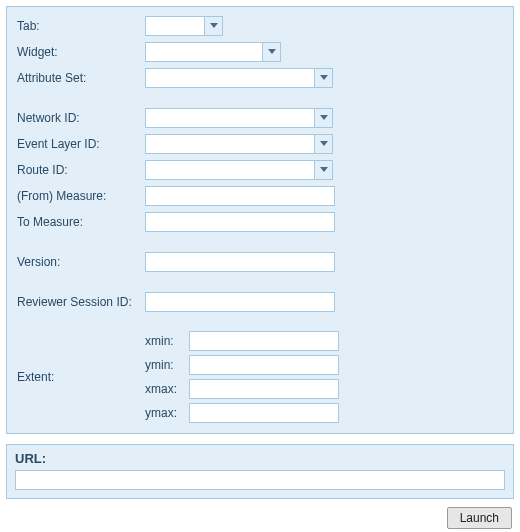  Describe the element at coordinates (81, 78) in the screenshot. I see `attribute-set-label: Attribute Set:` at that location.